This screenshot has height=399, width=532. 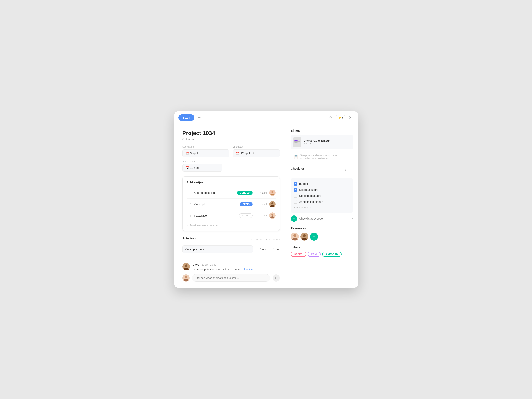 I want to click on upload-area: 📋 Sleep bestanden om te uploadenof blade…, so click(x=322, y=157).